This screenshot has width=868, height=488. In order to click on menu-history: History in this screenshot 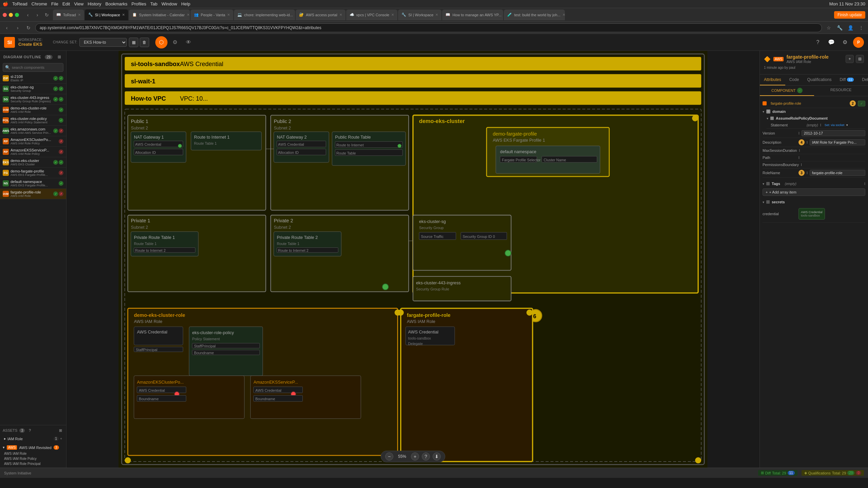, I will do `click(94, 4)`.